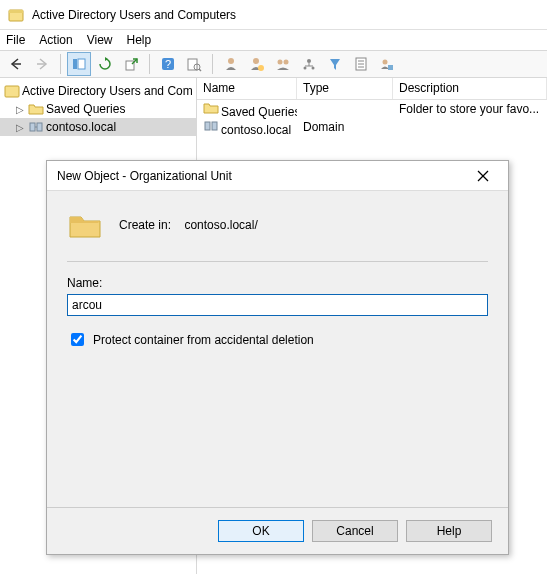 The height and width of the screenshot is (574, 547). What do you see at coordinates (283, 64) in the screenshot?
I see `group-icon` at bounding box center [283, 64].